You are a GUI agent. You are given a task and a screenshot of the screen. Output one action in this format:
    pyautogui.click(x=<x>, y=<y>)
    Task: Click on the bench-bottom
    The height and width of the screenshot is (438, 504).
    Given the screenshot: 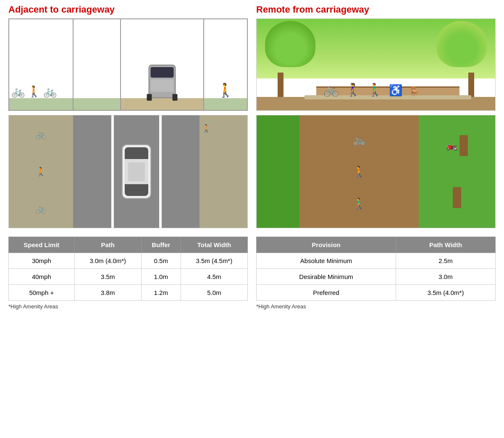 What is the action you would take?
    pyautogui.click(x=457, y=198)
    